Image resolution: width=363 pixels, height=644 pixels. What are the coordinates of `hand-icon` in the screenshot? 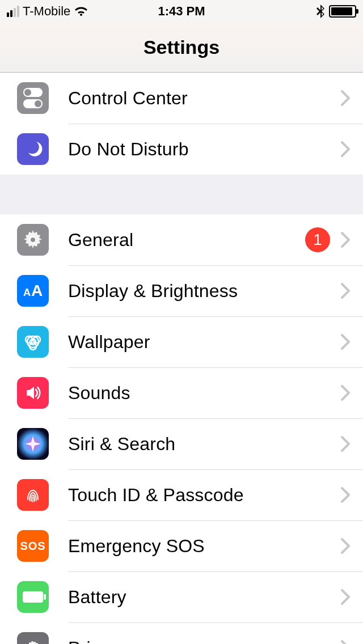 It's located at (33, 638).